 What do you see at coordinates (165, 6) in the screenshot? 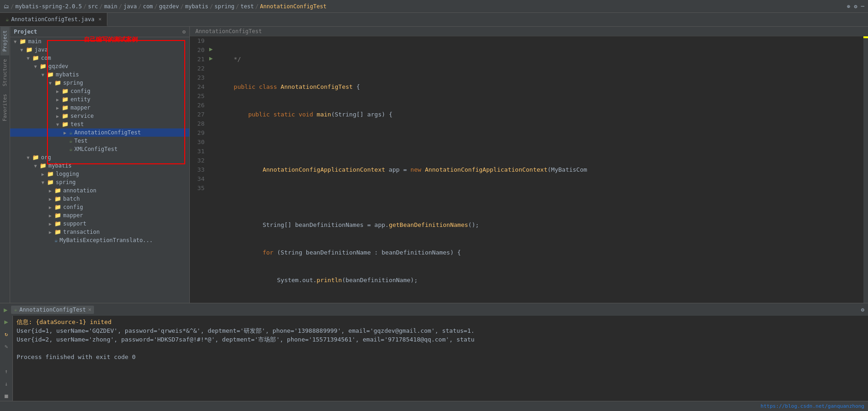
I see `breadcrumb: 🗂 / mybatis-spring-2.0.5 / src / main / …` at bounding box center [165, 6].